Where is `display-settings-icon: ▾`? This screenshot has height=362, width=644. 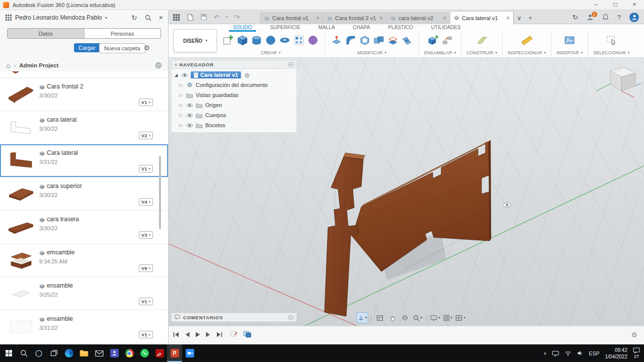
display-settings-icon: ▾ is located at coordinates (435, 318).